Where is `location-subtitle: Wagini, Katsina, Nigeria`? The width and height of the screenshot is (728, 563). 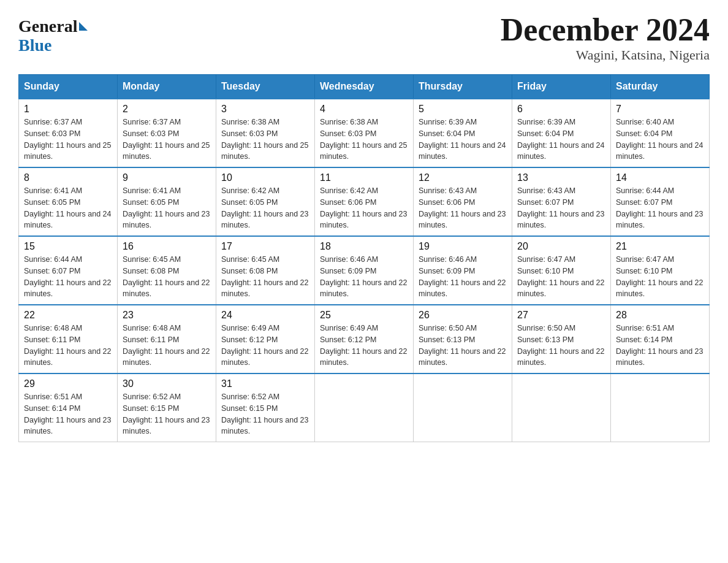 location-subtitle: Wagini, Katsina, Nigeria is located at coordinates (605, 55).